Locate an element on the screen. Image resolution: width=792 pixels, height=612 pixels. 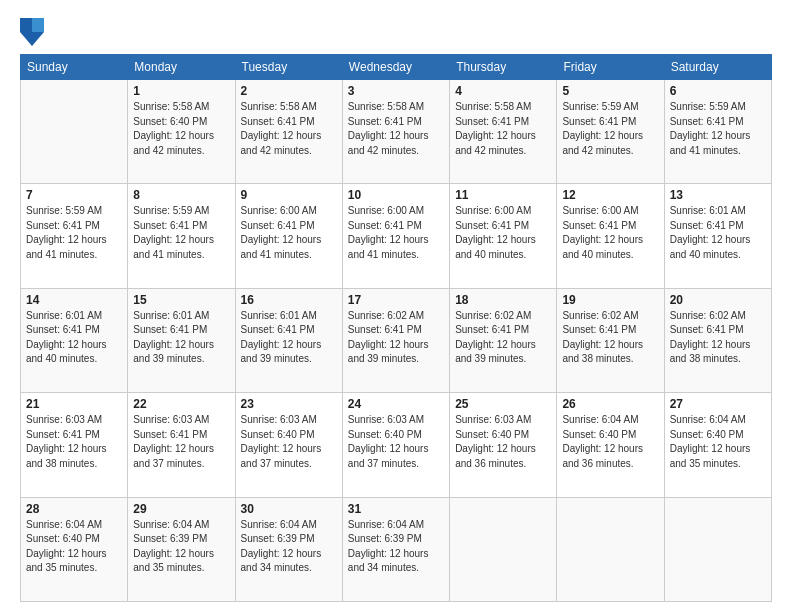
day-cell: 22Sunrise: 6:03 AM Sunset: 6:41 PM Dayli… is located at coordinates (182, 445).